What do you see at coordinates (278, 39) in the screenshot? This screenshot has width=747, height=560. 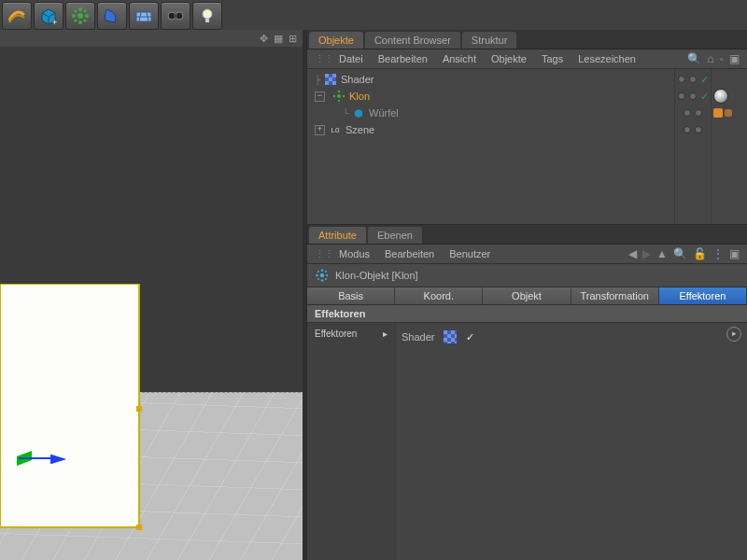 I see `viewport-grid-icon: ▦` at bounding box center [278, 39].